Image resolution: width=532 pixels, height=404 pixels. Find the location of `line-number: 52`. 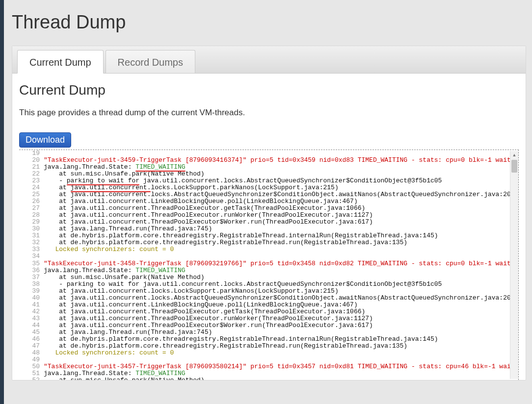

line-number: 52 is located at coordinates (31, 379).